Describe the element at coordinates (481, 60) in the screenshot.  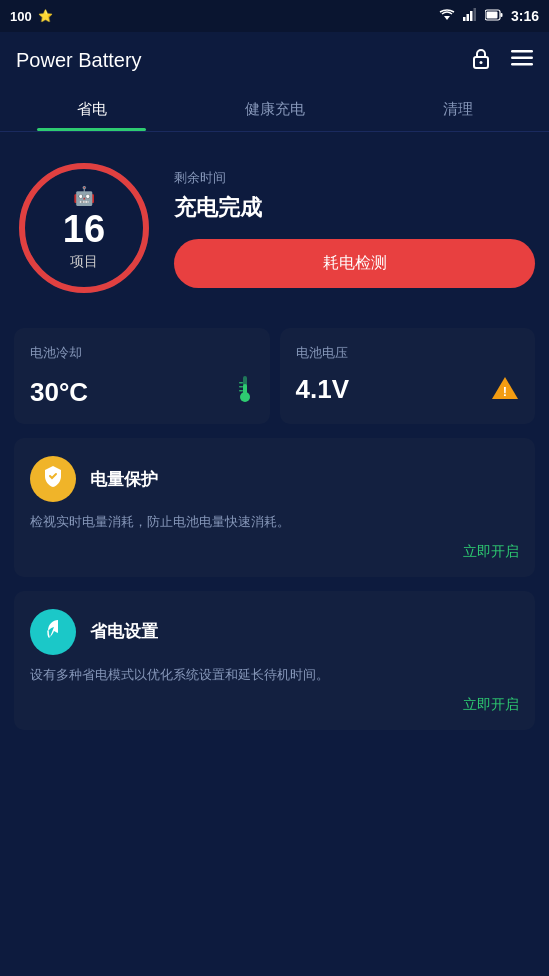
I see `lock-icon` at that location.